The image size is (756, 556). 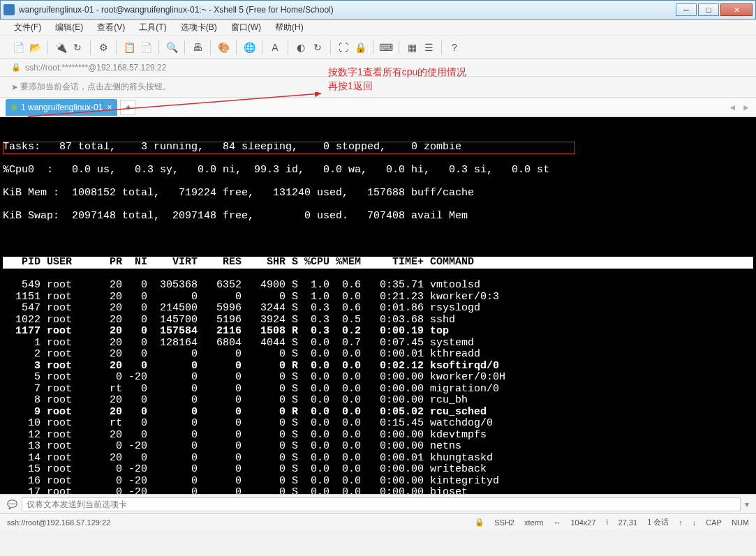 What do you see at coordinates (378, 424) in the screenshot?
I see `process-row: 10 root rt 0 0 0 0 S 0.0 0.0 0:15.45 wat…` at bounding box center [378, 424].